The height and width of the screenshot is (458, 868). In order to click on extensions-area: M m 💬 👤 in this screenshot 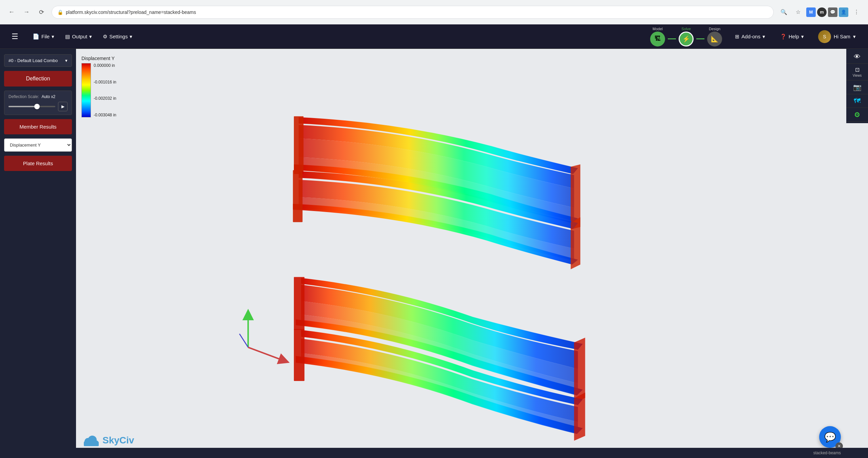, I will do `click(827, 12)`.